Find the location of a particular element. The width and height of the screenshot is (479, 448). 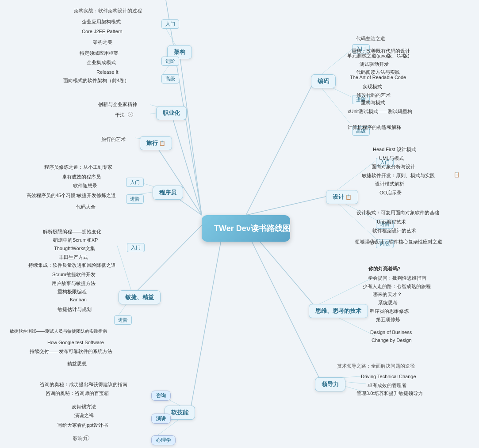

book-xiaoyanzh: 硝烟中的Scrum和XP is located at coordinates (75, 240).